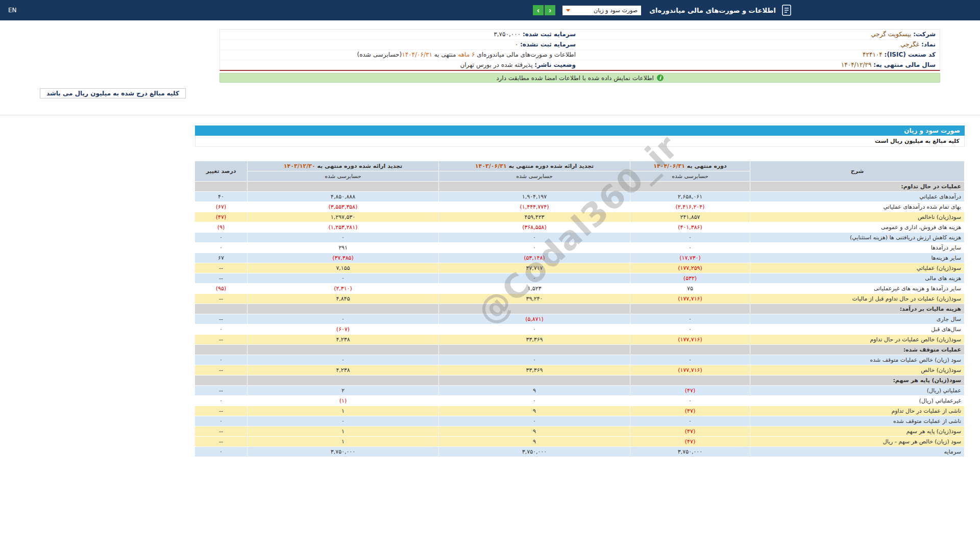 This screenshot has height=551, width=980. I want to click on value-cell: (۱۷,۷۳۰), so click(690, 258).